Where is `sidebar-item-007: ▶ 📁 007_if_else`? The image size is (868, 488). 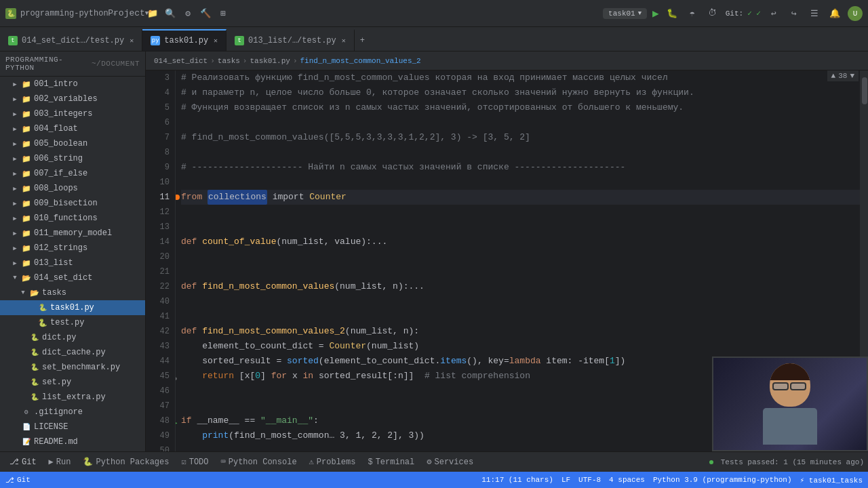 sidebar-item-007: ▶ 📁 007_if_else is located at coordinates (73, 174).